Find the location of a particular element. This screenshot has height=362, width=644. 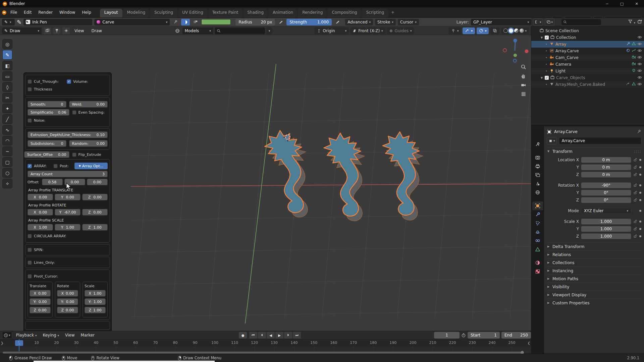

expander-icon: ▼ is located at coordinates (542, 38).